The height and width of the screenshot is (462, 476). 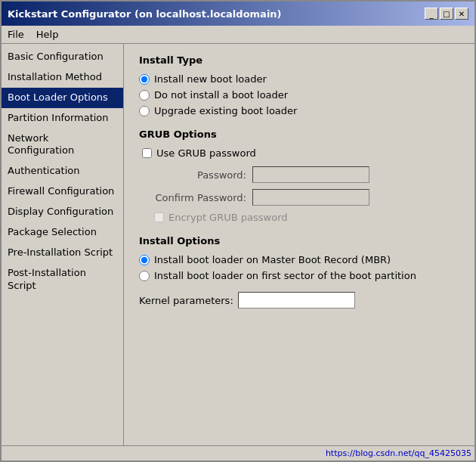 What do you see at coordinates (62, 145) in the screenshot?
I see `sidebar-item-network-config: Network Configuration` at bounding box center [62, 145].